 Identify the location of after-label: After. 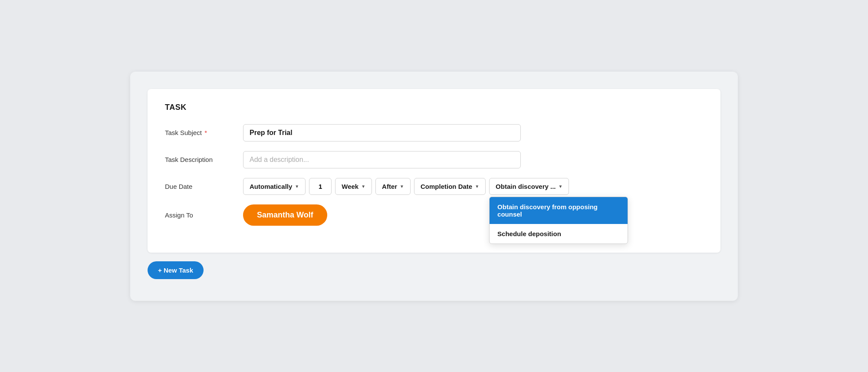
(390, 187).